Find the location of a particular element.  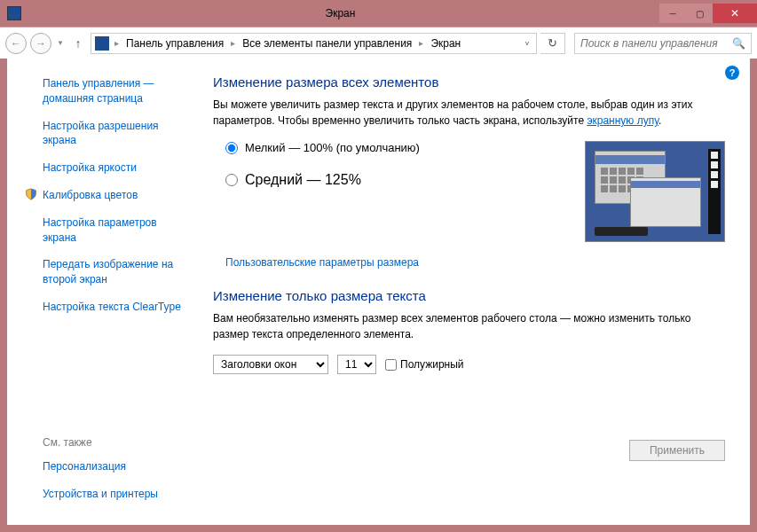

sidebar-item-brightness: Настройка яркости is located at coordinates (90, 168).